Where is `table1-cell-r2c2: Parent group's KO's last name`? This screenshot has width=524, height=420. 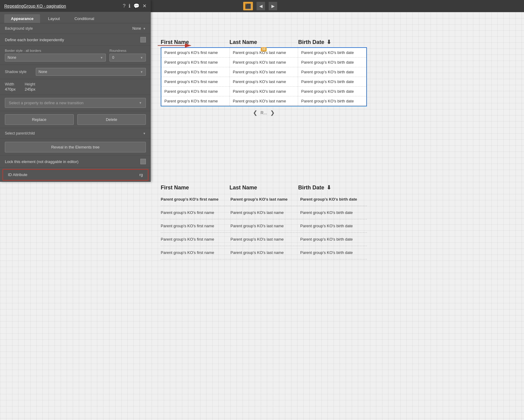
table1-cell-r2c2: Parent group's KO's last name is located at coordinates (264, 62).